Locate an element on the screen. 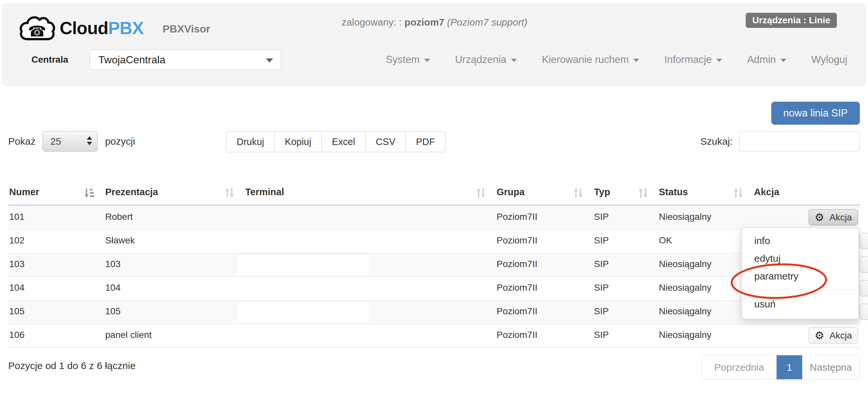 The image size is (868, 395). show-label: Pokaż is located at coordinates (22, 142).